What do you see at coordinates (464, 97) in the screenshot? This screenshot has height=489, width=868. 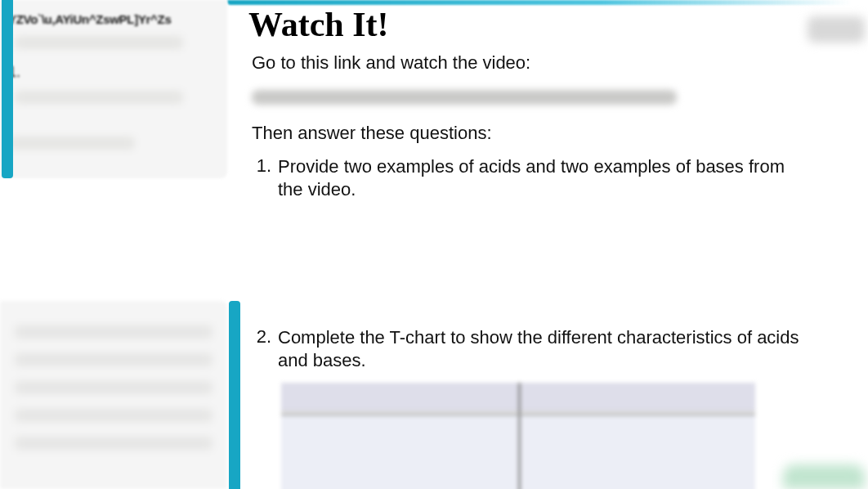 I see `video-link-blurred` at bounding box center [464, 97].